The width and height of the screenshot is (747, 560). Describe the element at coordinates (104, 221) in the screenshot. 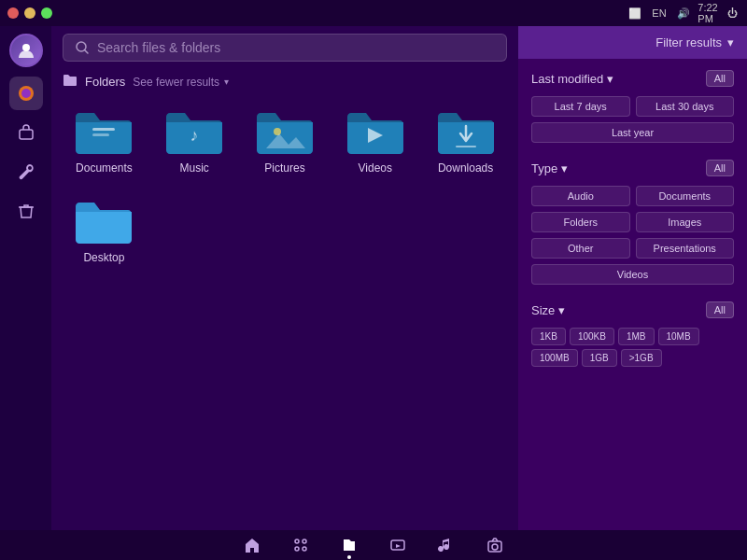

I see `desktop-folder-icon` at that location.